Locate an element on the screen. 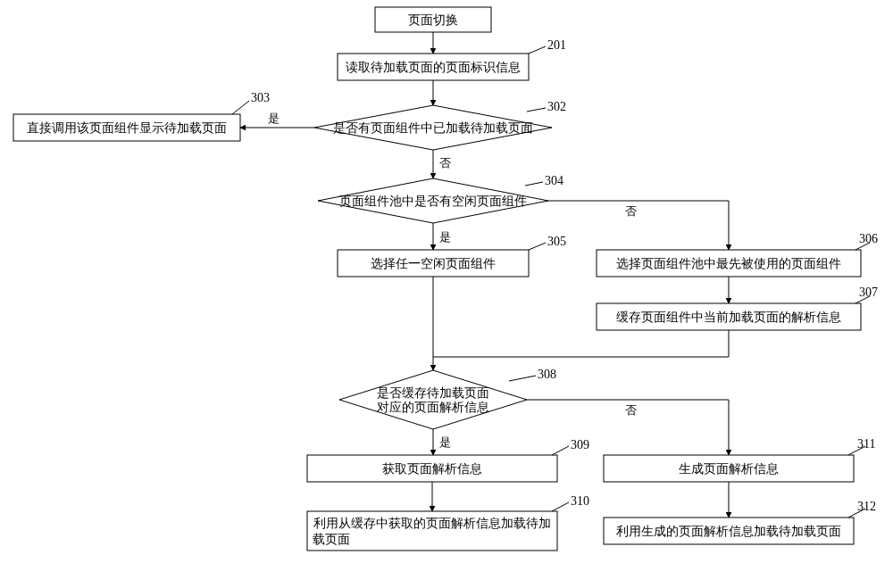  node-306: 选择页面组件池中最先被使用的页面组件 306 is located at coordinates (738, 254).